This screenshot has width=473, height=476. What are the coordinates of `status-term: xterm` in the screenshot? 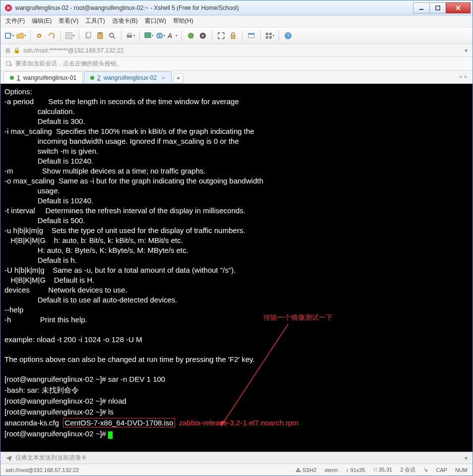 It's located at (331, 470).